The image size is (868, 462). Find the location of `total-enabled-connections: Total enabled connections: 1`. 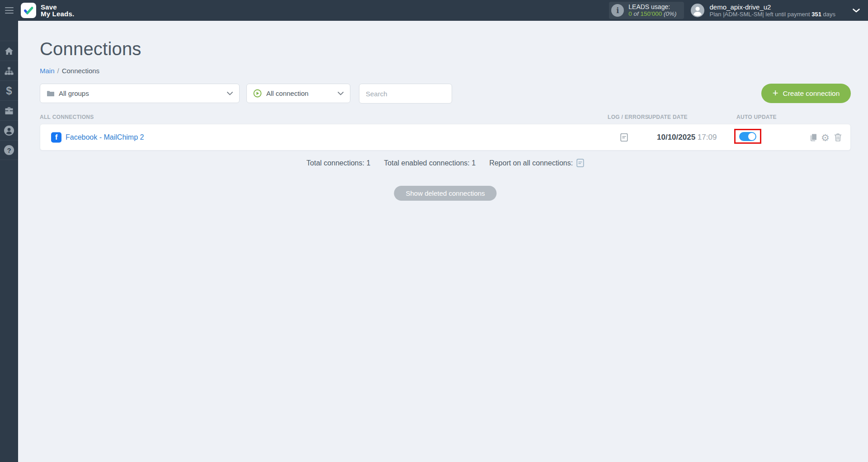

total-enabled-connections: Total enabled connections: 1 is located at coordinates (429, 163).